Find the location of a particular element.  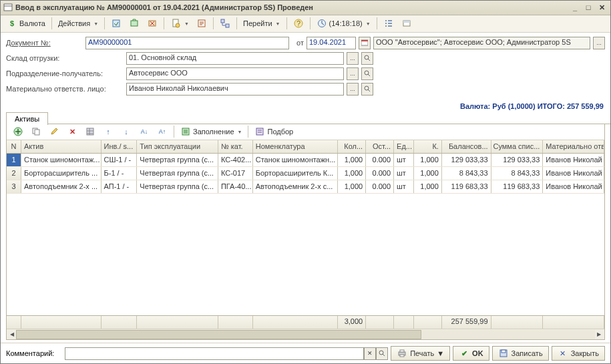

cell-nom: Станок шиномонтажн... is located at coordinates (296, 160).